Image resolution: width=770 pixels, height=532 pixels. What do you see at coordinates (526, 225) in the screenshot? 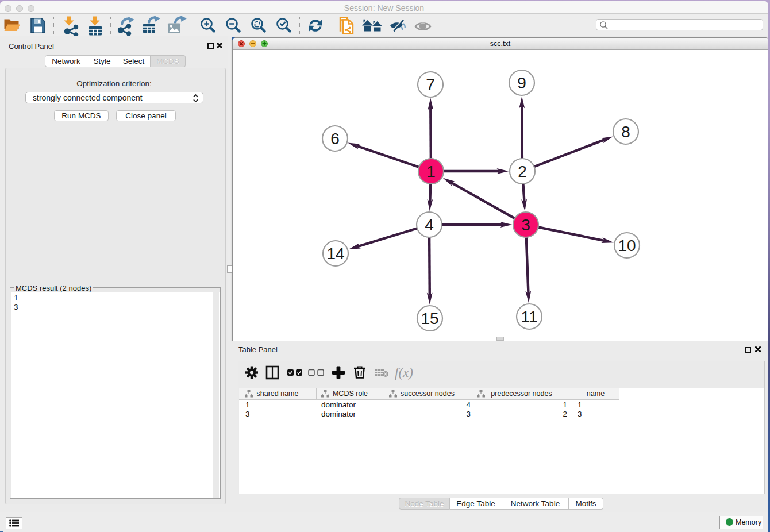
I see `svg-text: 3` at bounding box center [526, 225].